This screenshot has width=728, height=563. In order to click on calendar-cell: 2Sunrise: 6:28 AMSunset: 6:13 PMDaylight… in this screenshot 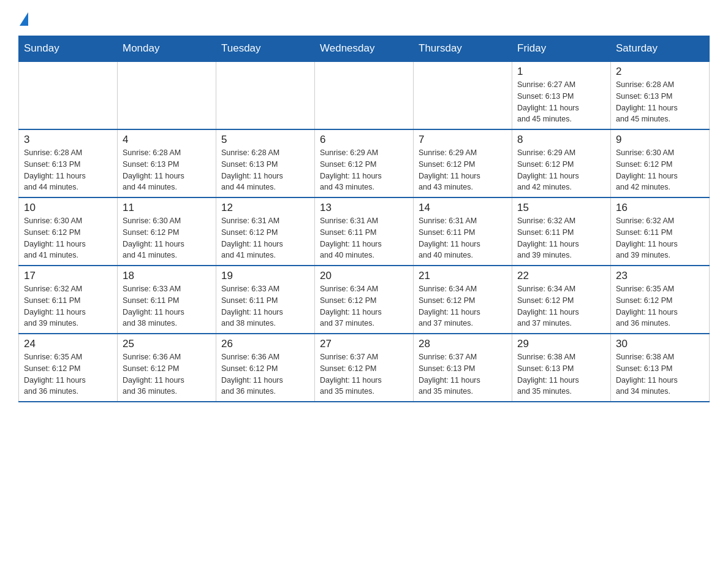, I will do `click(661, 96)`.